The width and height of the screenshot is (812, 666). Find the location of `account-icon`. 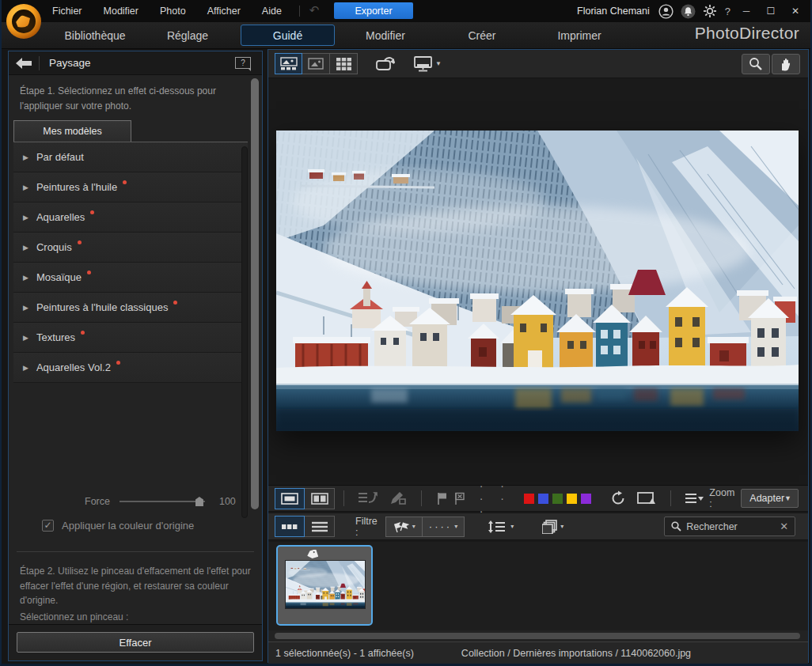

account-icon is located at coordinates (666, 11).